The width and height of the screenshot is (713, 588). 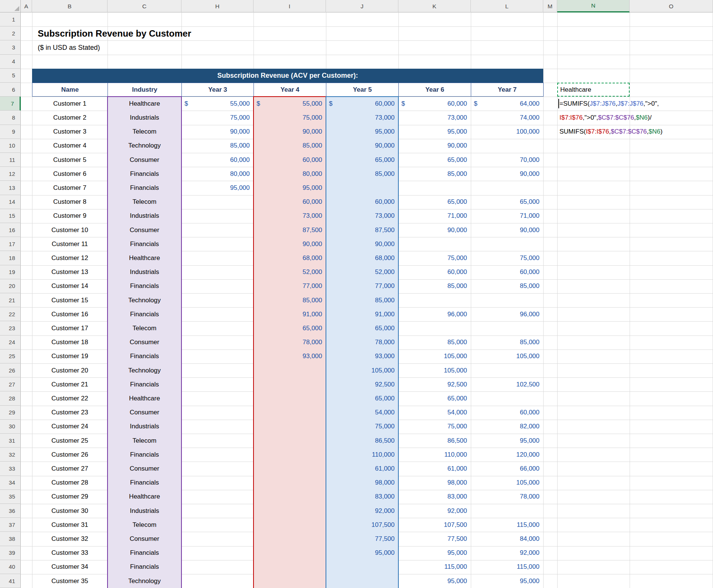 I want to click on customer-name-B28: Customer 22, so click(x=70, y=399).